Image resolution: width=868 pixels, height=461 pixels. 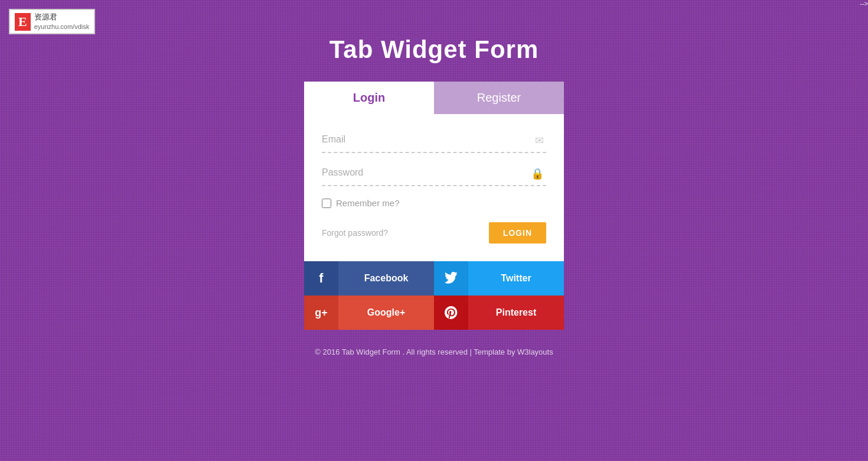 I want to click on tab-login: Login, so click(x=369, y=98).